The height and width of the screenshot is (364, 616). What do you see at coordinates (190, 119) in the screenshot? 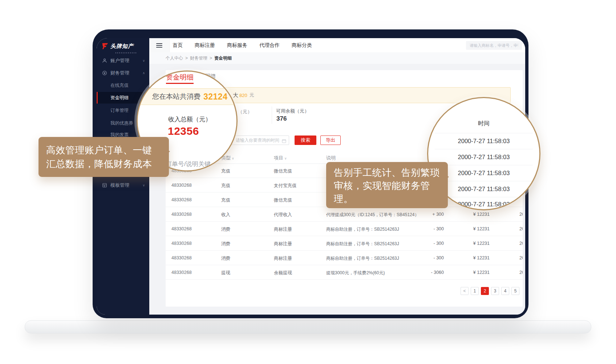
I see `lens-income-label: 收入总额（元）` at bounding box center [190, 119].